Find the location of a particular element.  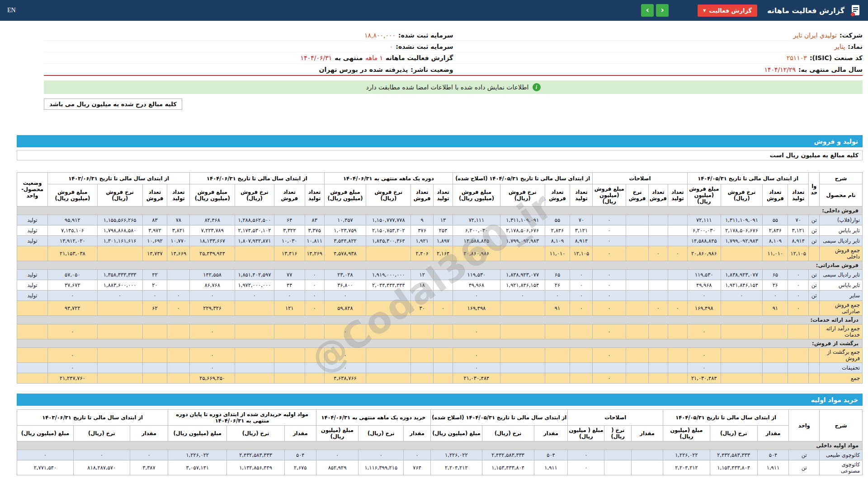

unit-cell is located at coordinates (814, 379).